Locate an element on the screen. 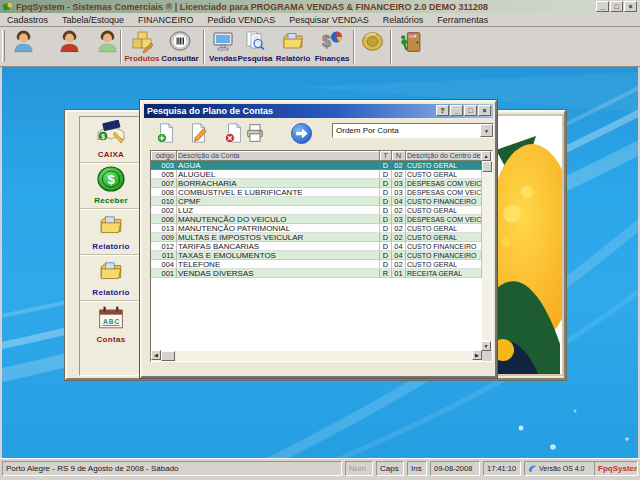 This screenshot has width=640, height=480. toolbar-label: Relatório is located at coordinates (294, 58).